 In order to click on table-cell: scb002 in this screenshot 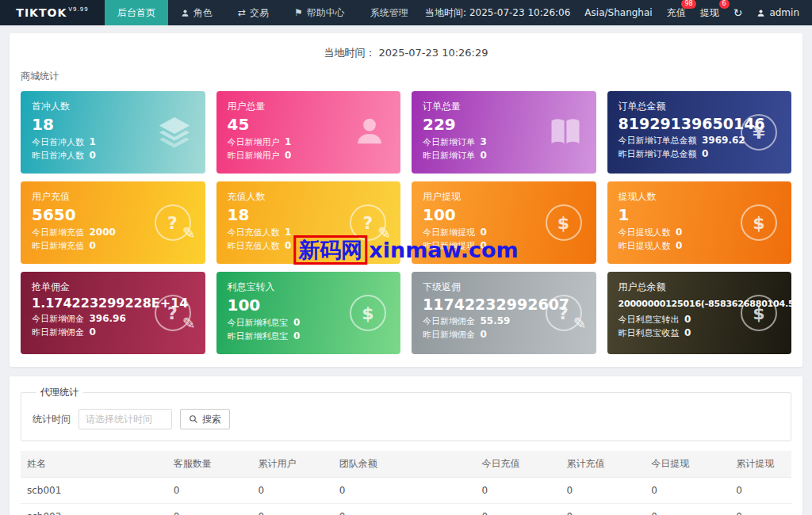, I will do `click(94, 509)`.